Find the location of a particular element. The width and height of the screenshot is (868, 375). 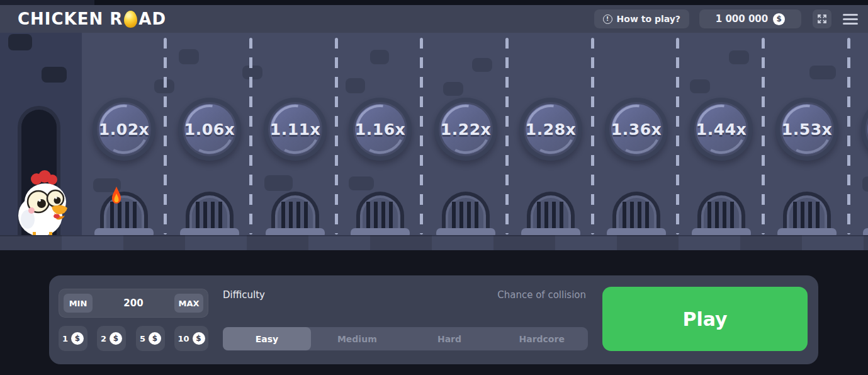

how-to-play-button: ! How to play? is located at coordinates (642, 19).